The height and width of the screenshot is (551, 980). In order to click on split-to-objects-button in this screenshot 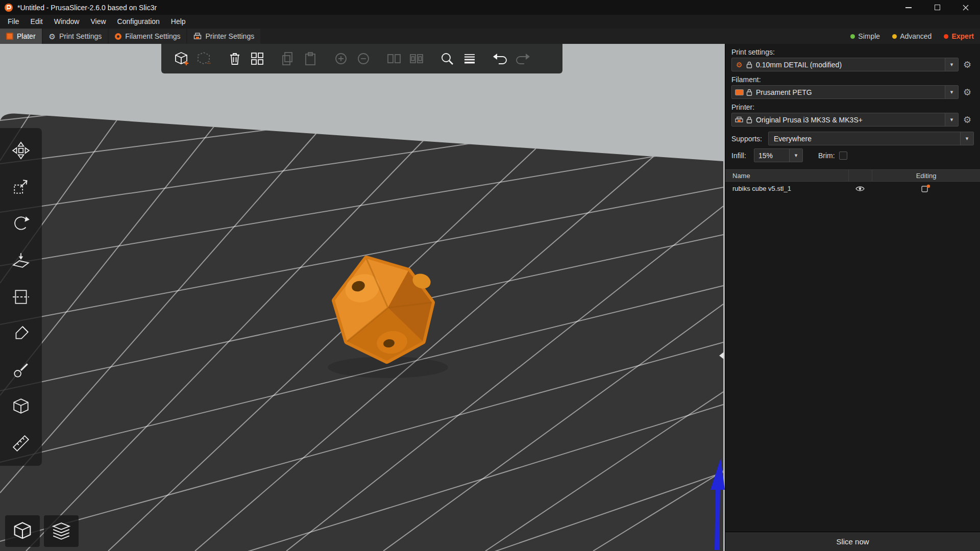, I will do `click(394, 59)`.